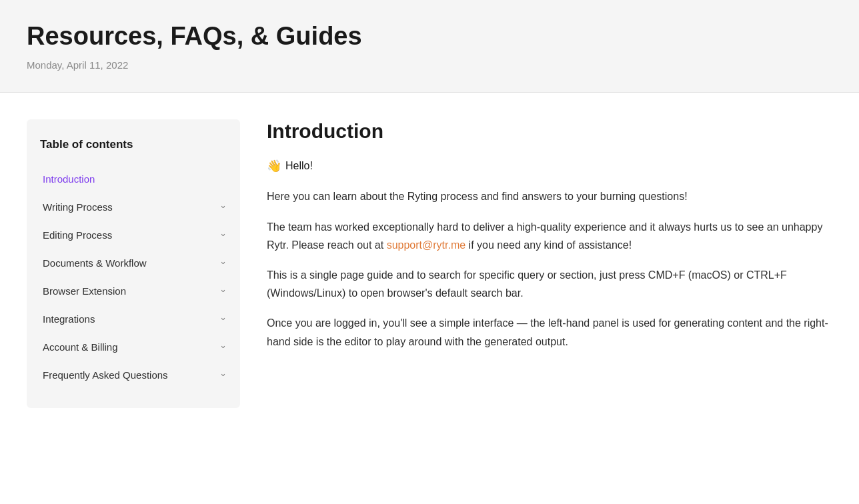 Image resolution: width=859 pixels, height=504 pixels. I want to click on toc-item-label-integrations: Integrations, so click(69, 319).